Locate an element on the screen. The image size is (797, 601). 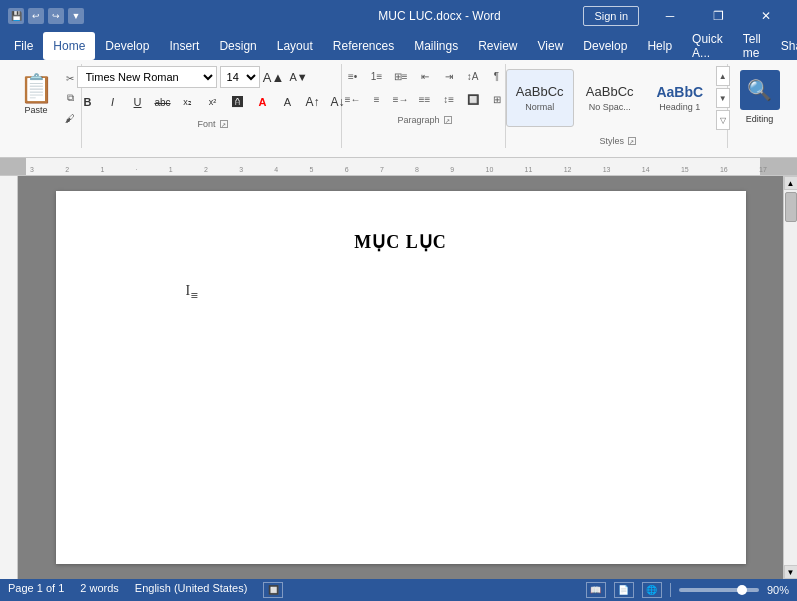
print-layout-button: 📄 is located at coordinates (624, 590).